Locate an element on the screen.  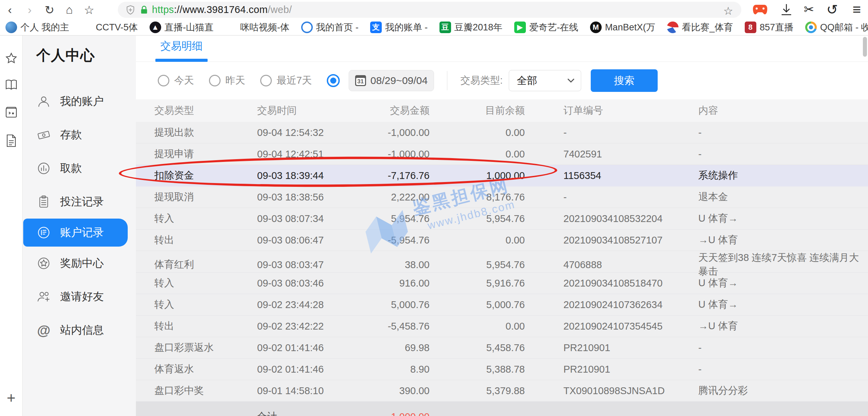
cell-time: 09-02 23:44:28 is located at coordinates (306, 305).